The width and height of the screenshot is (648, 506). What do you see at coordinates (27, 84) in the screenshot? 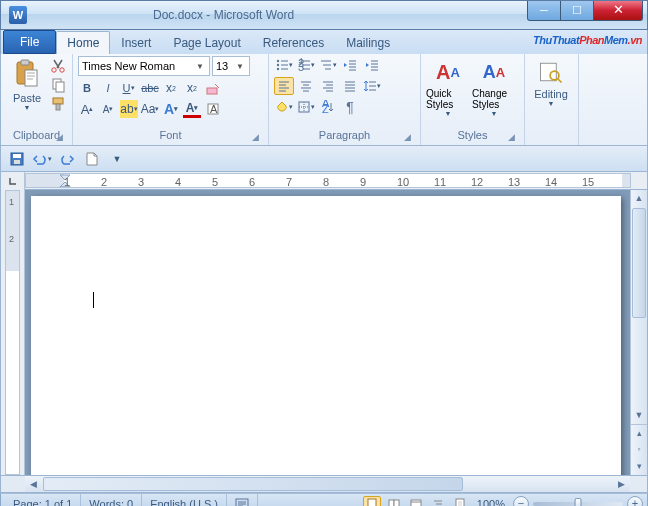
I see `paste-button: Paste ▼` at bounding box center [27, 84].